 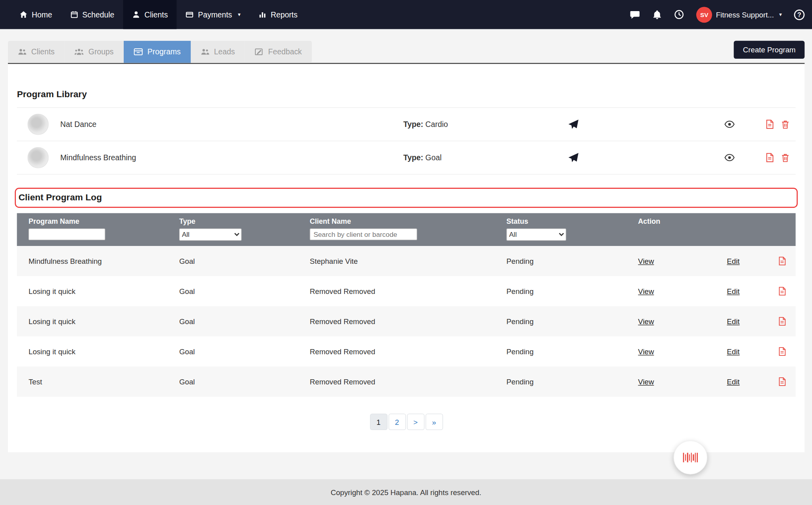 What do you see at coordinates (36, 52) in the screenshot?
I see `tab-clients: Clients` at bounding box center [36, 52].